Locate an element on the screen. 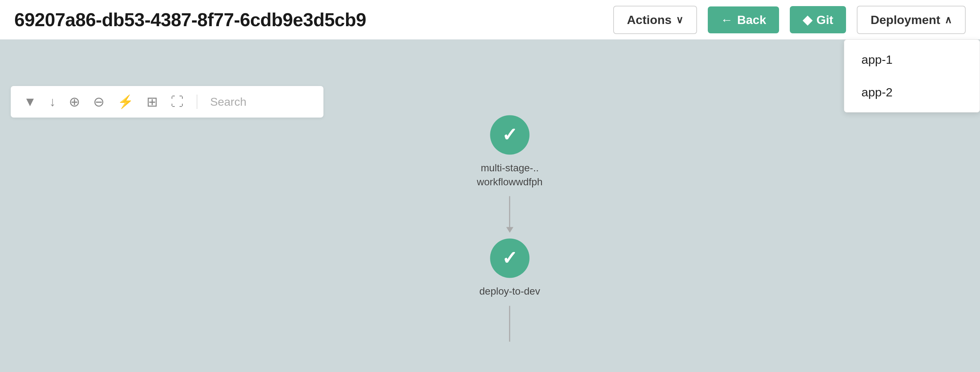 The image size is (980, 372). deployment-option-app2: app-2 is located at coordinates (912, 92).